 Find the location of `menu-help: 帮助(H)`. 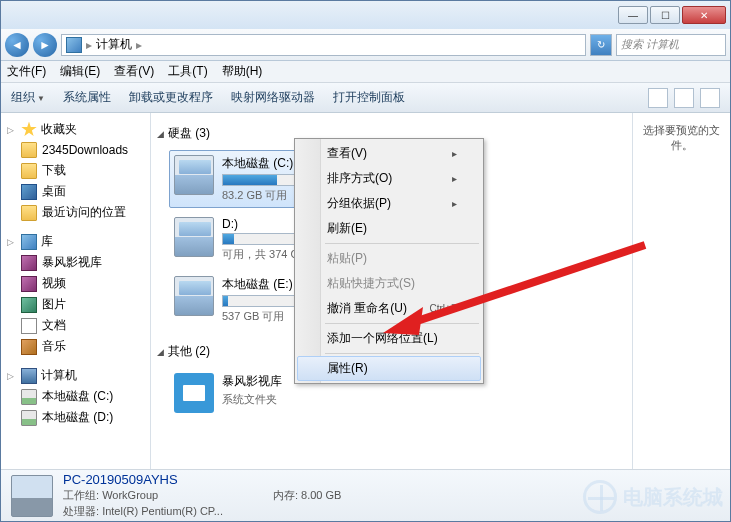

menu-help: 帮助(H) is located at coordinates (242, 72).